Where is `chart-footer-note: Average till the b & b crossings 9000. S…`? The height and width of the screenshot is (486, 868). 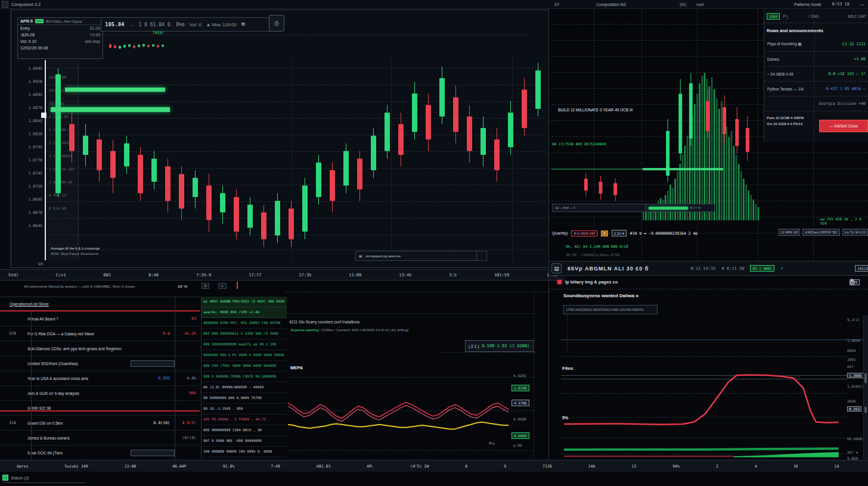
chart-footer-note: Average till the b & b crossings 9000. S… is located at coordinates (75, 251).